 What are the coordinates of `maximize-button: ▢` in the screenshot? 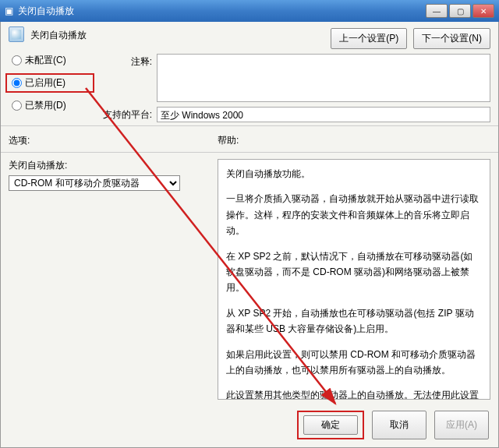 It's located at (460, 11).